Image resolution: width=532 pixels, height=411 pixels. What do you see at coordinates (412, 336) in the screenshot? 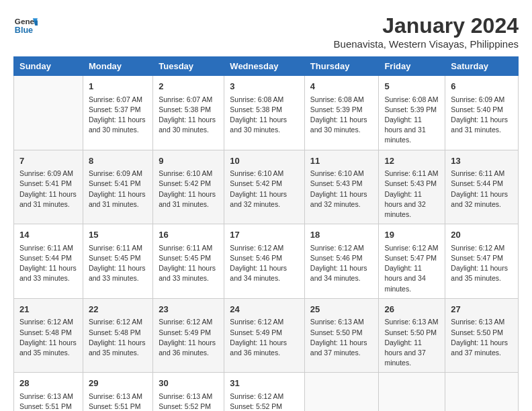
I see `calendar-cell: 26Sunrise: 6:13 AMSunset: 5:50 PMDayligh…` at bounding box center [412, 336].